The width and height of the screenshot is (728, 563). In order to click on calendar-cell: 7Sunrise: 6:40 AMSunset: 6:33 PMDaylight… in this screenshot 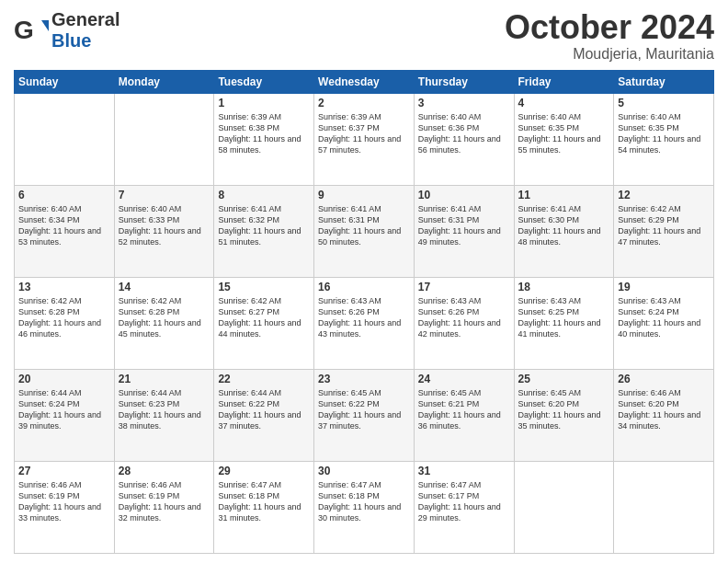, I will do `click(164, 231)`.